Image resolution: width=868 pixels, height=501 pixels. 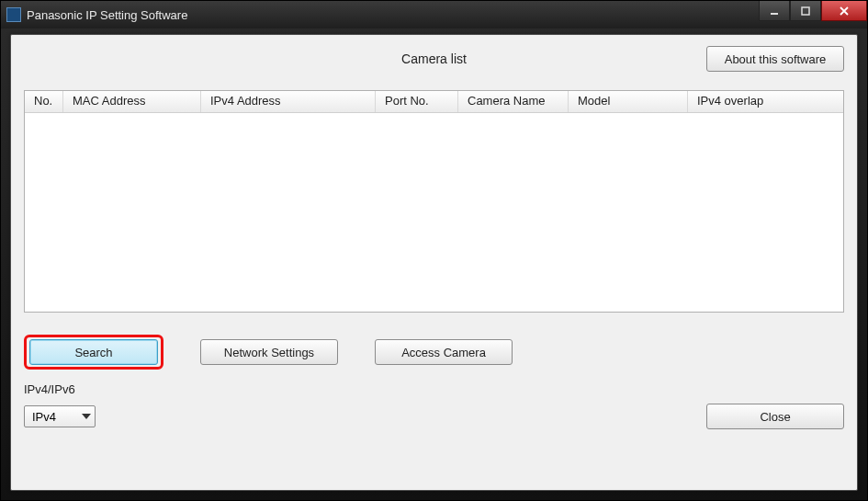 I want to click on search-button: Search, so click(x=94, y=352).